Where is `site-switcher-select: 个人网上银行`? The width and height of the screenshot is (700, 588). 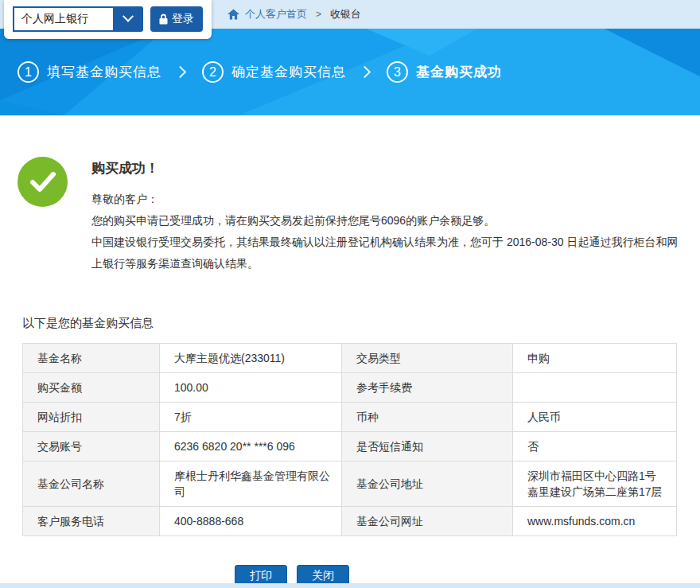 site-switcher-select: 个人网上银行 is located at coordinates (78, 19).